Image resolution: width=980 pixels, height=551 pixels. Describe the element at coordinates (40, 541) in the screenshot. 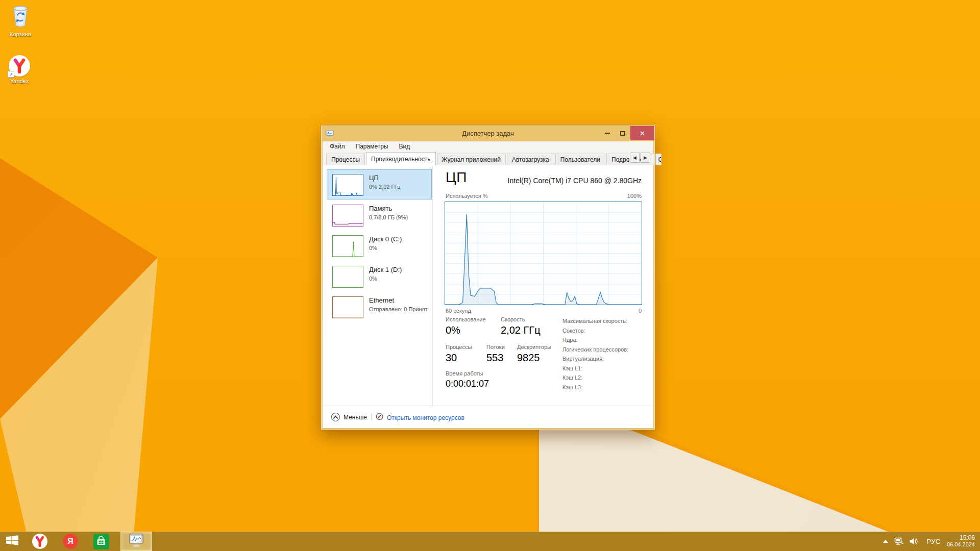

I see `taskbar-yandex-browser` at that location.